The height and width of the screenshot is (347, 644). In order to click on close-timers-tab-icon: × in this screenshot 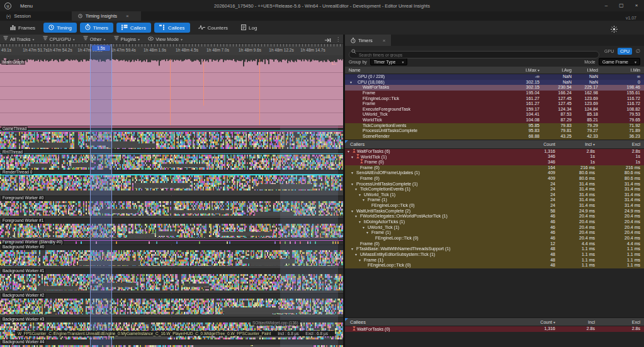, I will do `click(384, 40)`.